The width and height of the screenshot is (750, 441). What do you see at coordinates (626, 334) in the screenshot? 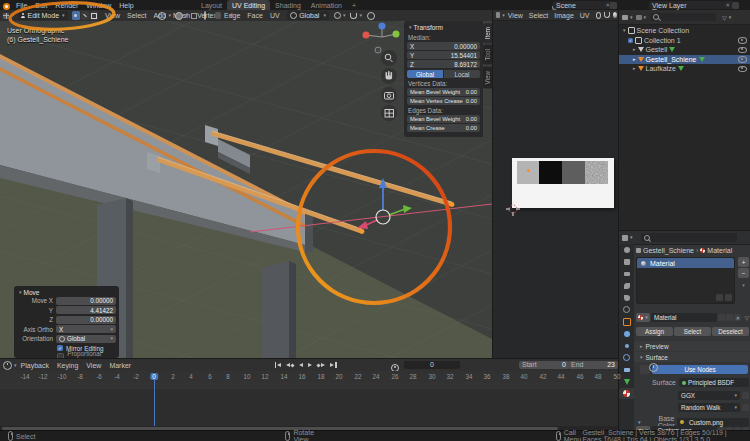
I see `tab-modifiers` at bounding box center [626, 334].